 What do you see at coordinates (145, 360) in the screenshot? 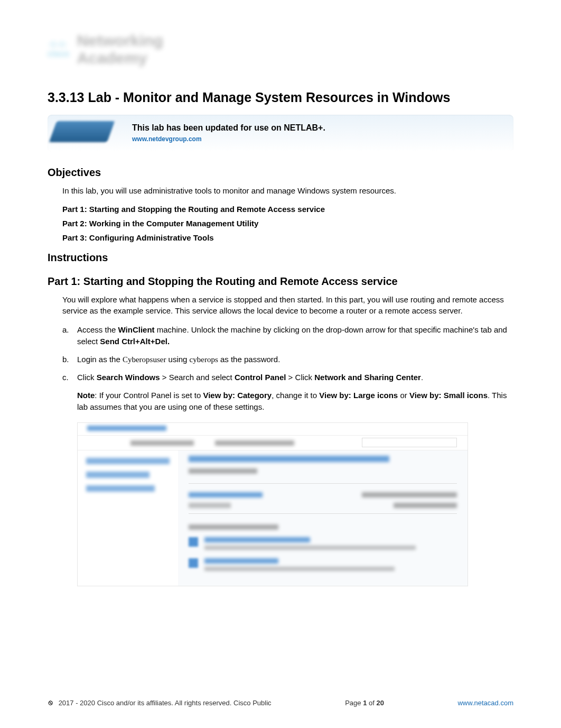
I see `step-b-user: Cyberopsuser` at bounding box center [145, 360].